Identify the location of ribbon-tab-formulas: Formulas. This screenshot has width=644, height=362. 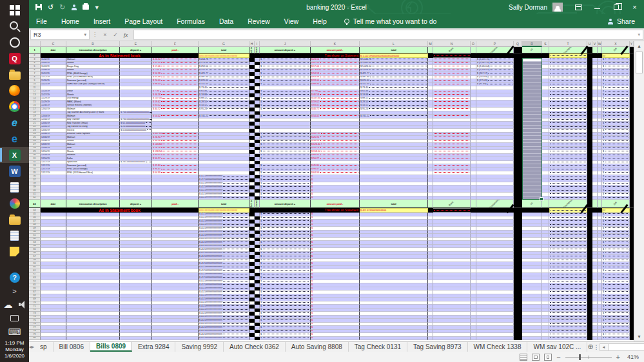
(191, 21).